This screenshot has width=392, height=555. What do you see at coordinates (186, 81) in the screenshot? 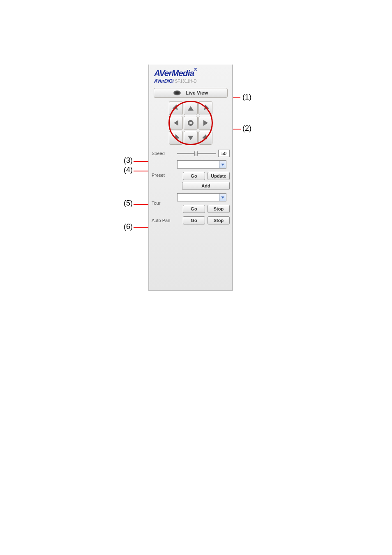
I see `brand-model: SF1311H-D` at bounding box center [186, 81].